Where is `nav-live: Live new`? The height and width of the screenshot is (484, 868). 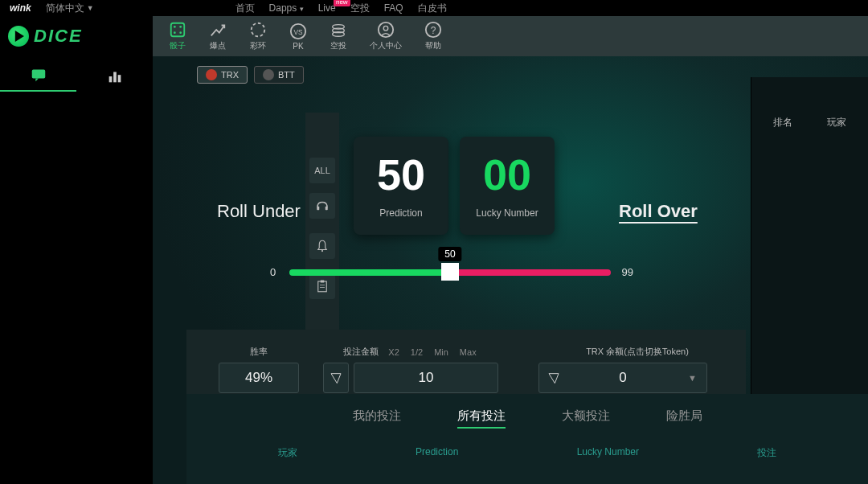 nav-live: Live new is located at coordinates (327, 8).